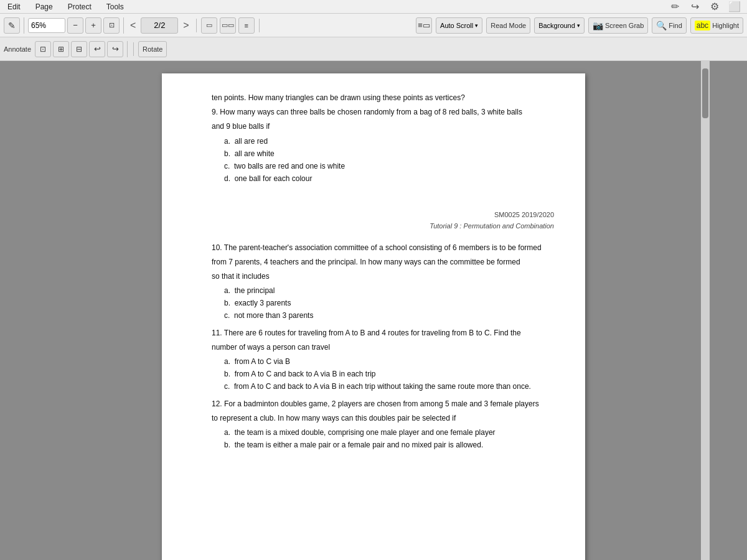  What do you see at coordinates (80, 7) in the screenshot?
I see `menu-protect: Protect` at bounding box center [80, 7].